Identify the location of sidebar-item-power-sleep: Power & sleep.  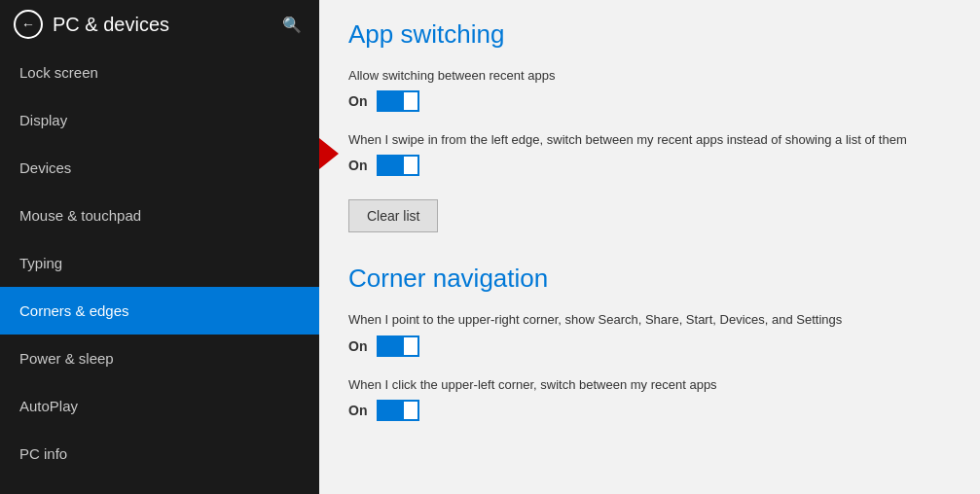
(160, 358).